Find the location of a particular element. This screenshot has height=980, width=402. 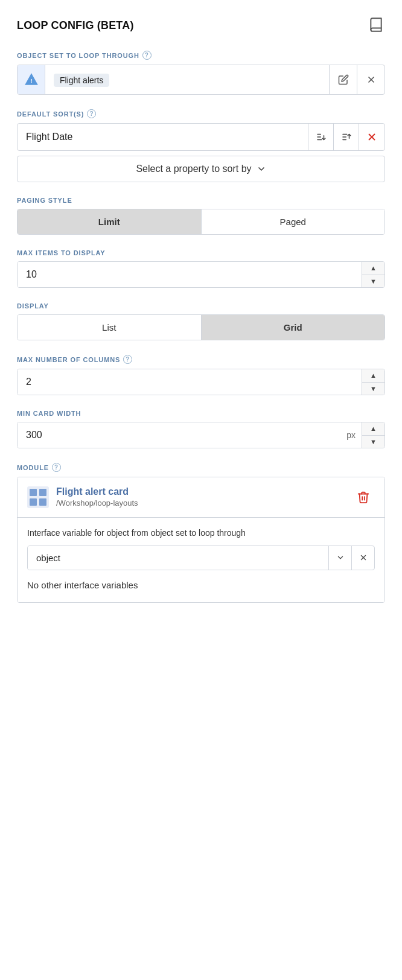

edit-object-set-button is located at coordinates (343, 80).